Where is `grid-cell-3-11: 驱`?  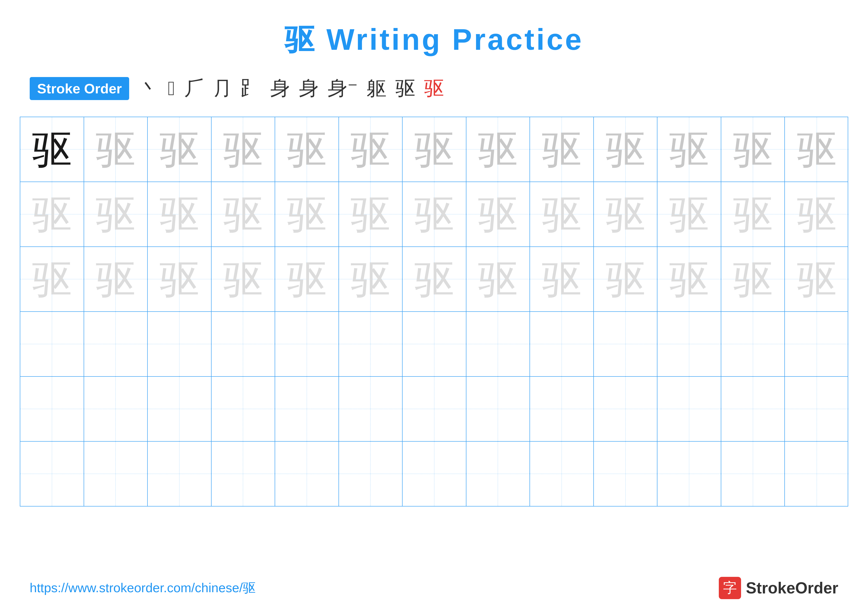 grid-cell-3-11: 驱 is located at coordinates (690, 279).